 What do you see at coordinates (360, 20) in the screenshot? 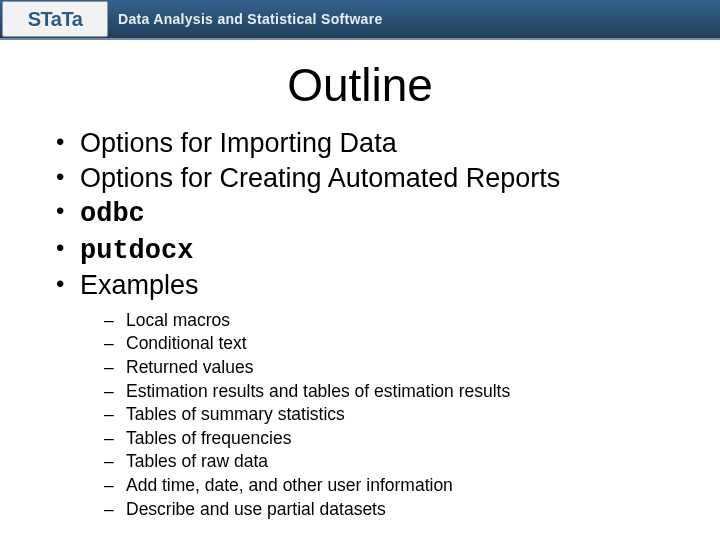
I see `header-banner: STaTa Data Analysis and Statistical Soft…` at bounding box center [360, 20].